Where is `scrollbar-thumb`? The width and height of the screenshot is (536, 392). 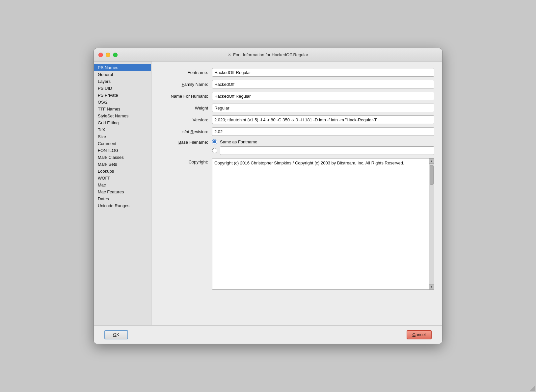 scrollbar-thumb is located at coordinates (432, 175).